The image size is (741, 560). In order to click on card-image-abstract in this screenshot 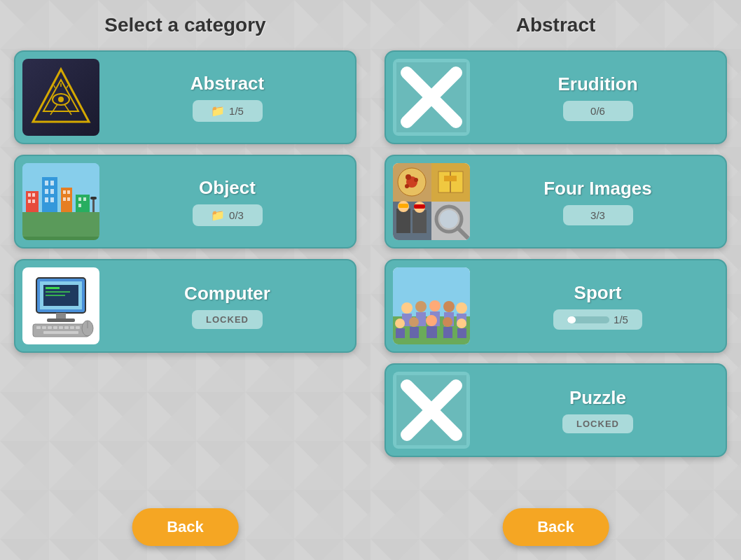, I will do `click(61, 97)`.